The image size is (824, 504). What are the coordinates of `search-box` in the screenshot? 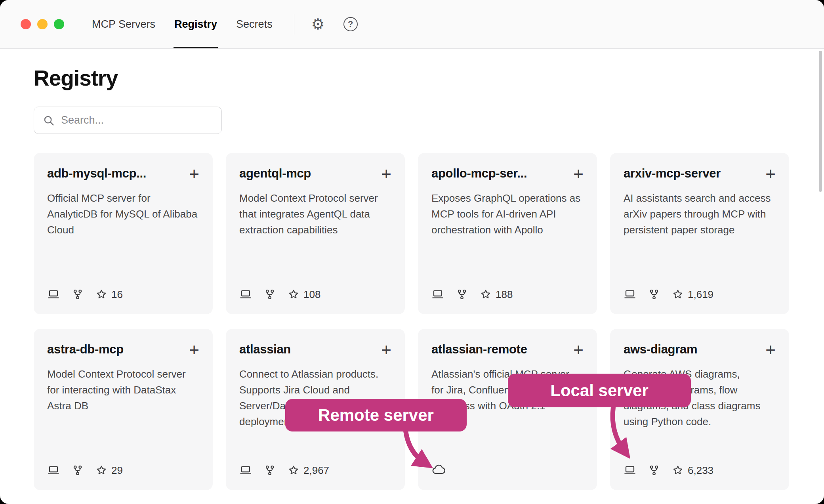 It's located at (128, 120).